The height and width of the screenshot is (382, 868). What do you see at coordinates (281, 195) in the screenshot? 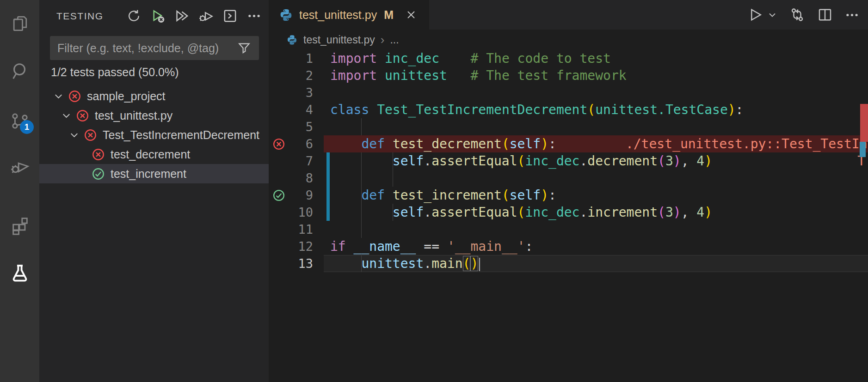
I see `gutter-test-passed-icon` at bounding box center [281, 195].